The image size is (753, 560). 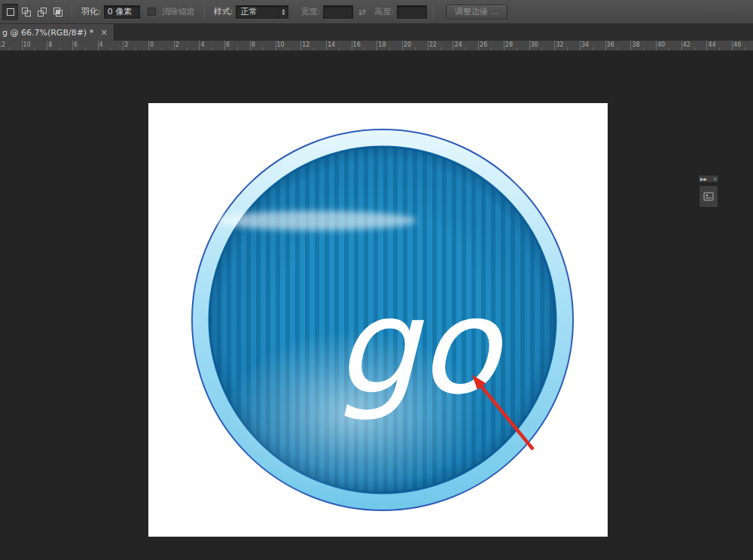 What do you see at coordinates (559, 45) in the screenshot?
I see `ruler-number: 32` at bounding box center [559, 45].